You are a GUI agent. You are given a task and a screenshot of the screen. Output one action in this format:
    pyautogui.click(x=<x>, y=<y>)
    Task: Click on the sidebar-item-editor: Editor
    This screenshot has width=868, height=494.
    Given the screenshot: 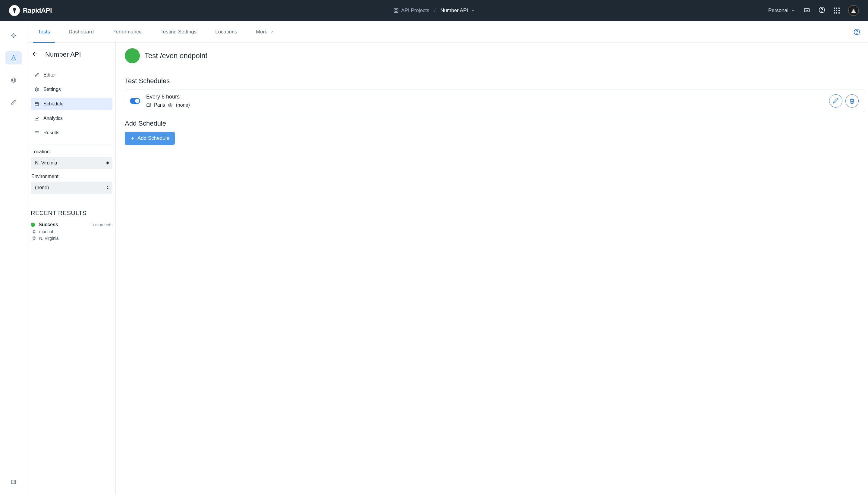 What is the action you would take?
    pyautogui.click(x=72, y=75)
    